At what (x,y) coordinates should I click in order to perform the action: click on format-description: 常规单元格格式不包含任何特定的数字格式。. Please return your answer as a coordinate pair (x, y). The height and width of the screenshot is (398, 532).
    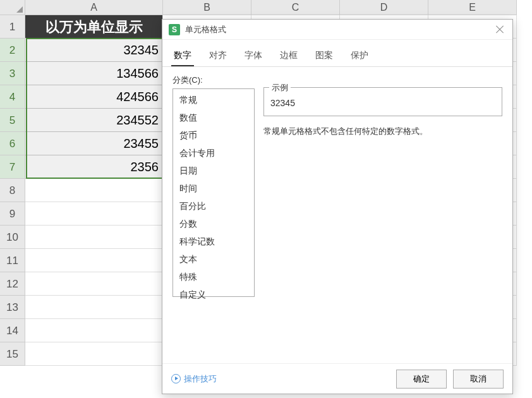
    Looking at the image, I should click on (383, 131).